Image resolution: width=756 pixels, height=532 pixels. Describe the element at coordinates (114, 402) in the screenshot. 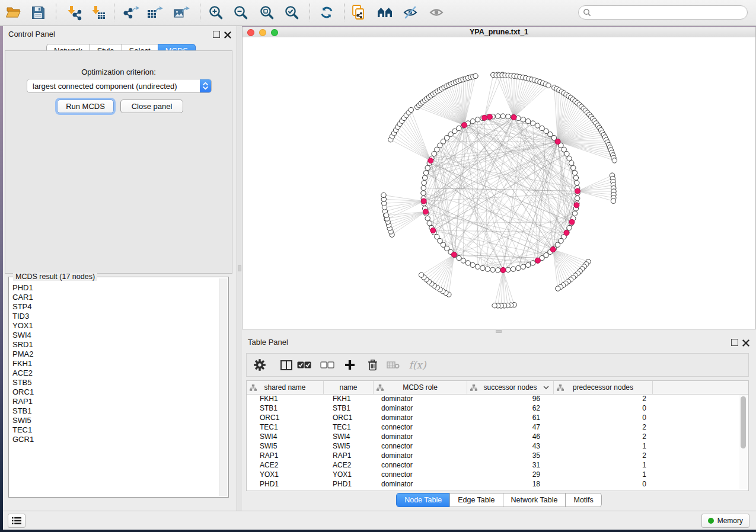

I see `mcds-result-item: RAP1` at that location.